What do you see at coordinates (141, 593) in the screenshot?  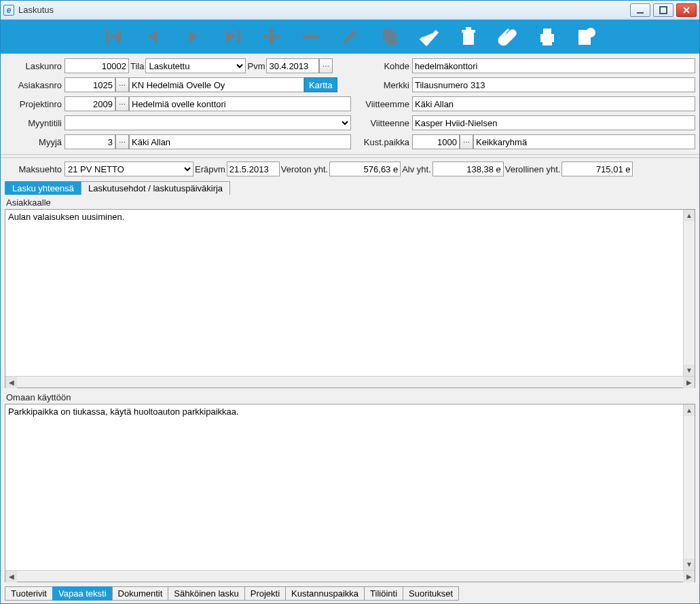 I see `tab-dokumentit: Dokumentit` at bounding box center [141, 593].